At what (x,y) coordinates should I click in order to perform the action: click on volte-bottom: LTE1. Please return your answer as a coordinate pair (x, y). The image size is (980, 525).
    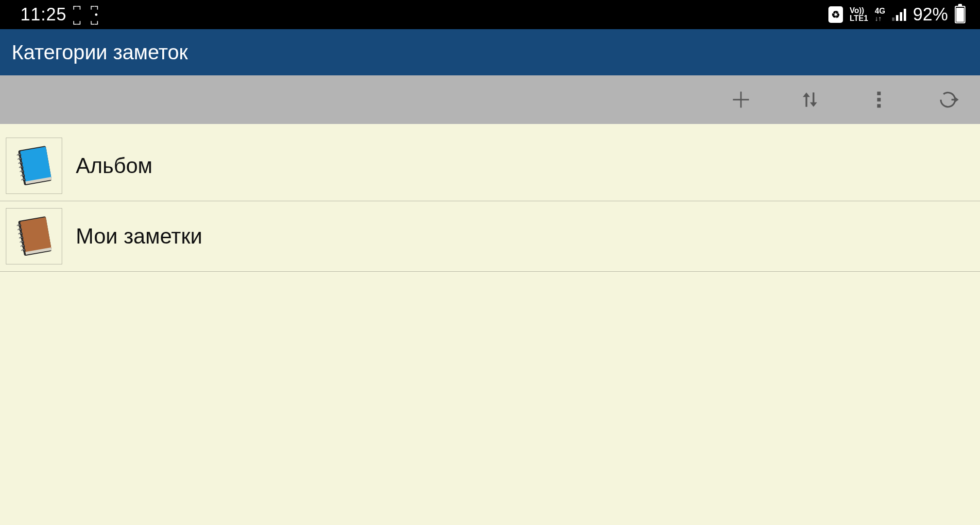
    Looking at the image, I should click on (859, 18).